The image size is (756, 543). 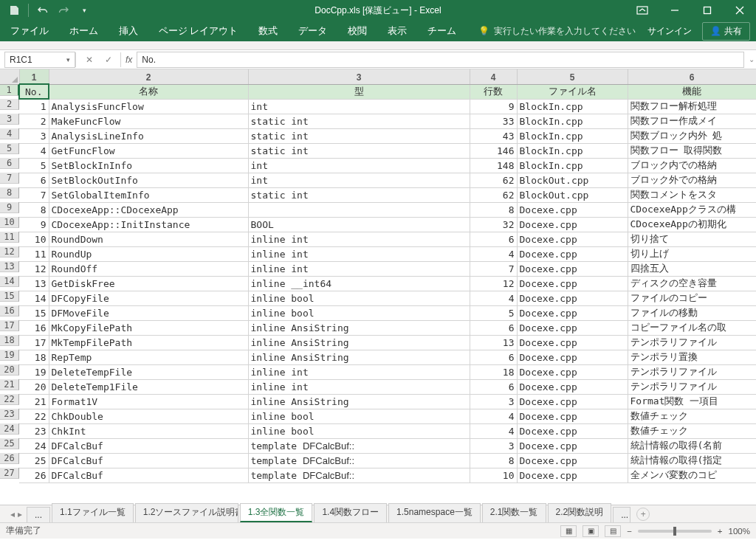 What do you see at coordinates (148, 180) in the screenshot?
I see `cell: SetBlockOutInfo` at bounding box center [148, 180].